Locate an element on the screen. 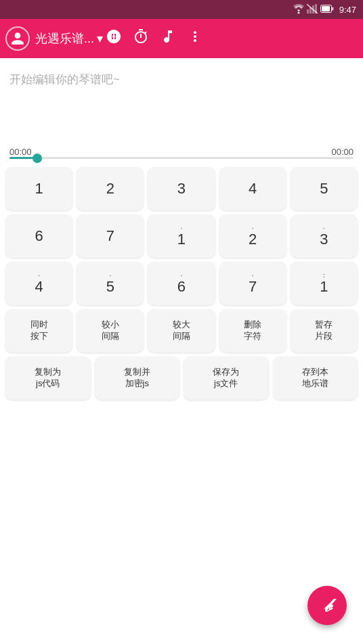  key-dot-7: · 7 is located at coordinates (253, 283).